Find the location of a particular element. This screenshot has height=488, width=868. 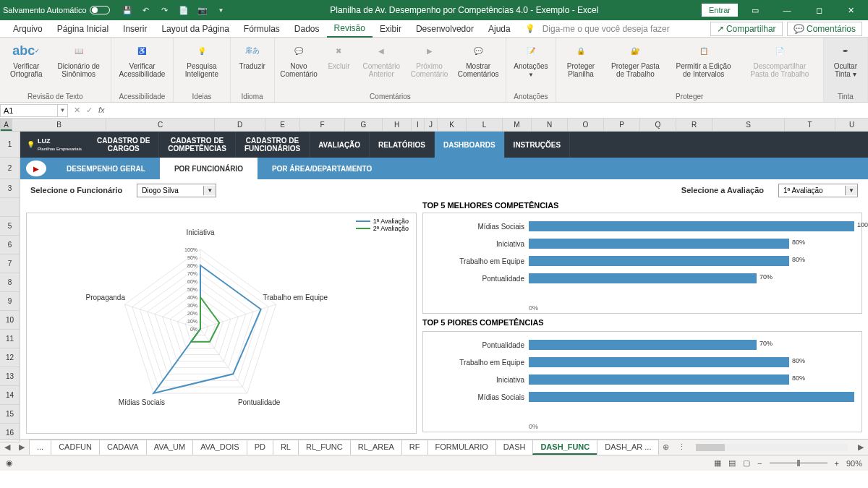

auto-save-toggle: Salvamento Automático is located at coordinates (56, 10).